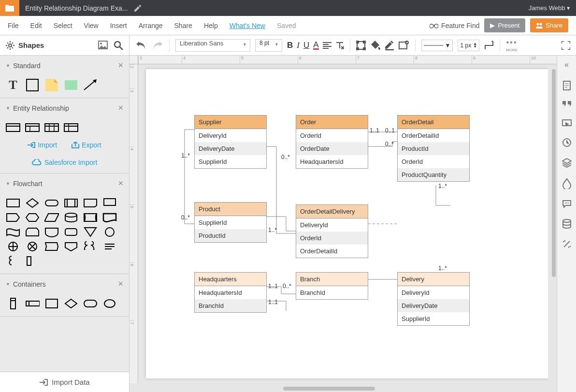 This screenshot has height=392, width=576. I want to click on vertical-scrollbar, so click(553, 219).